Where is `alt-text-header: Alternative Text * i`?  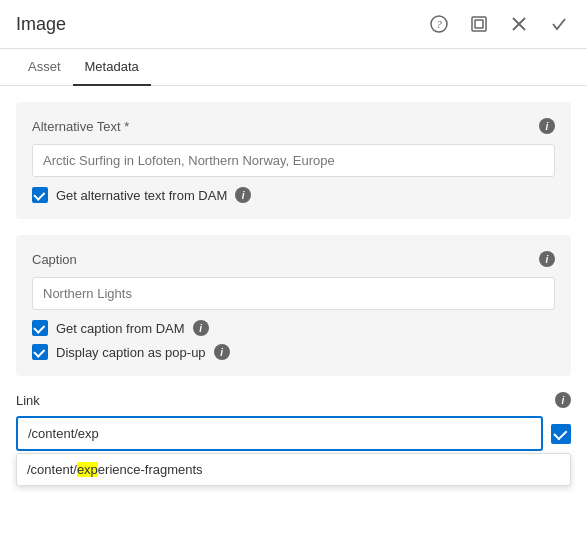 alt-text-header: Alternative Text * i is located at coordinates (294, 126).